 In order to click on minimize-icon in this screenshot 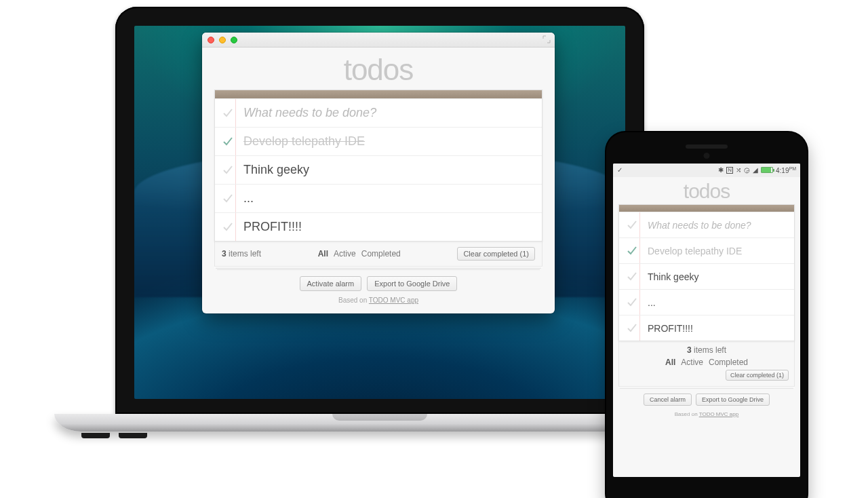, I will do `click(222, 40)`.